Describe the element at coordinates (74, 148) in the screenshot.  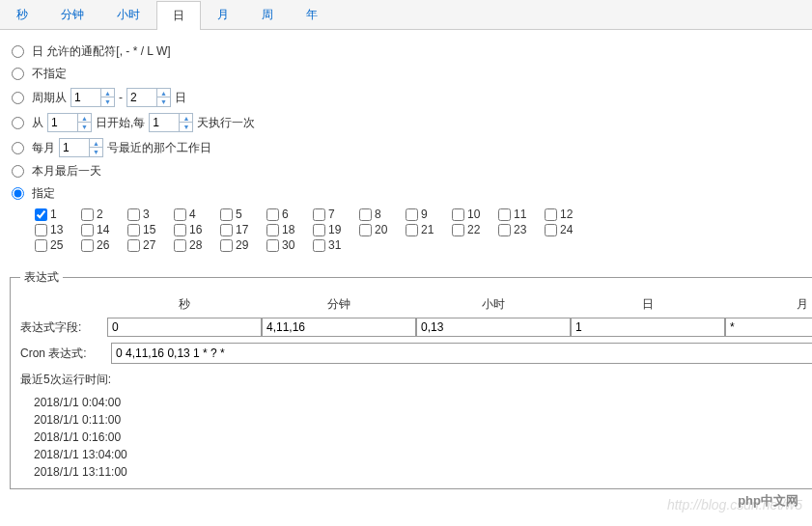
I see `workday-input` at that location.